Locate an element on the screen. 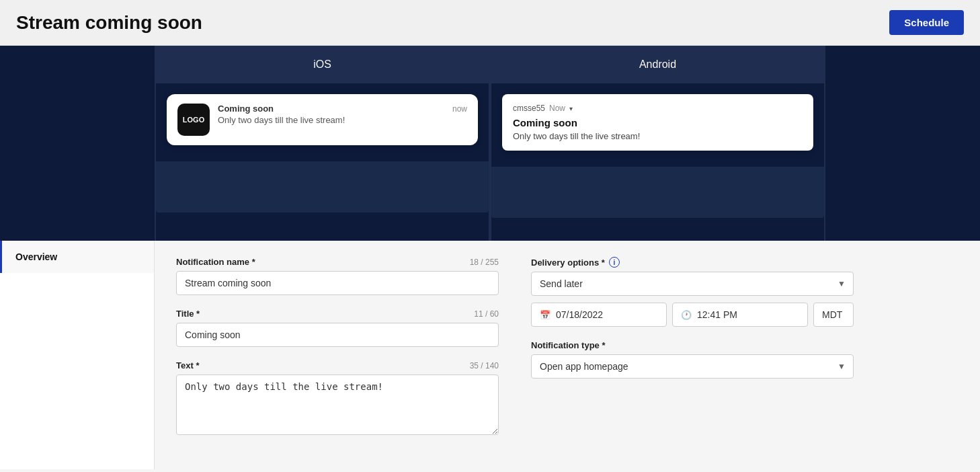 The image size is (980, 472). schedule-button: Schedule is located at coordinates (926, 23).